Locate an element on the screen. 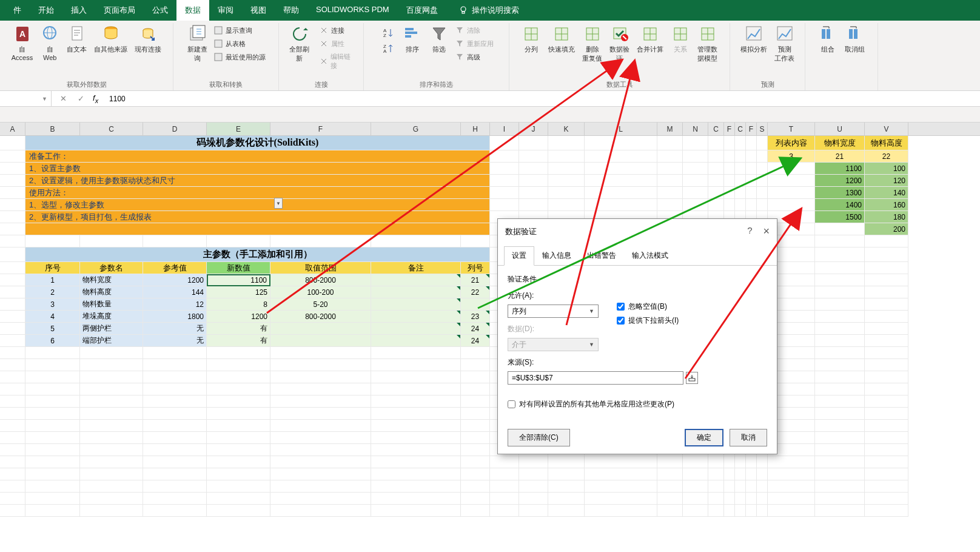 Image resolution: width=980 pixels, height=552 pixels. cell: 2、设置逻辑，使用主参数驱动状态和尺寸 is located at coordinates (258, 181).